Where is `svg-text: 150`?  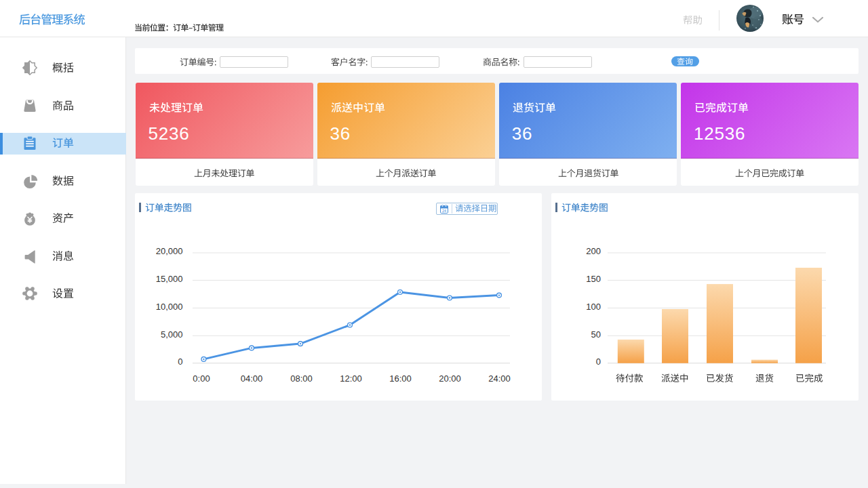
svg-text: 150 is located at coordinates (593, 279).